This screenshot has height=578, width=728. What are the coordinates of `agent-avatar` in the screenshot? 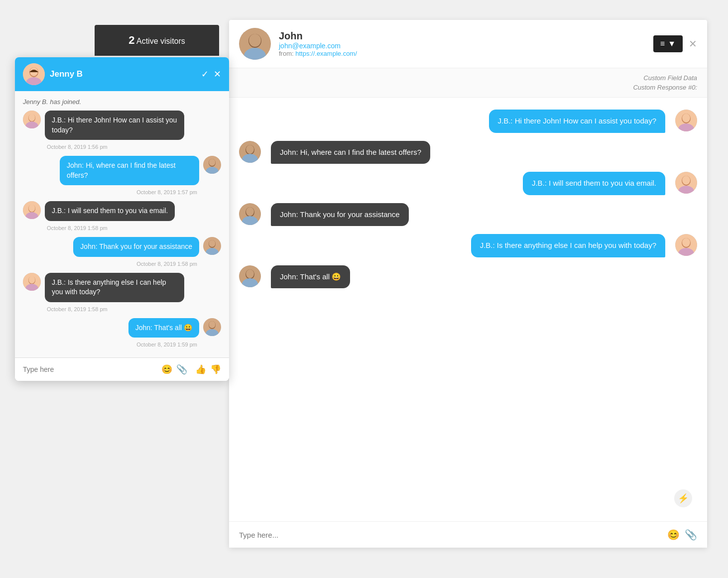 It's located at (34, 74).